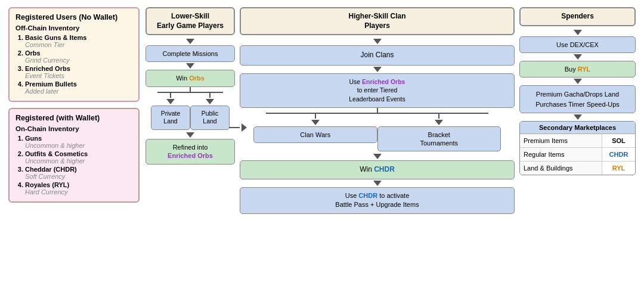  Describe the element at coordinates (210, 118) in the screenshot. I see `public-land-box: PublicLand` at that location.